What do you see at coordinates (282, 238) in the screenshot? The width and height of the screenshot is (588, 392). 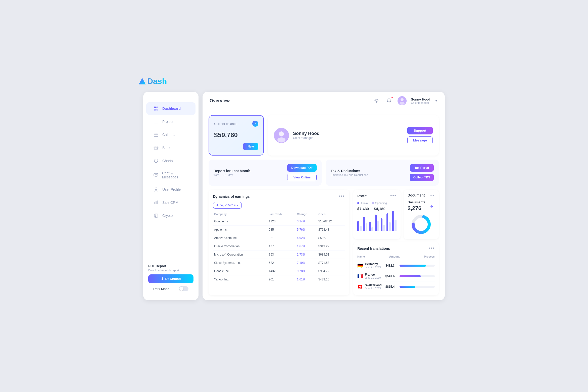 I see `cell-last-trade: 821` at bounding box center [282, 238].